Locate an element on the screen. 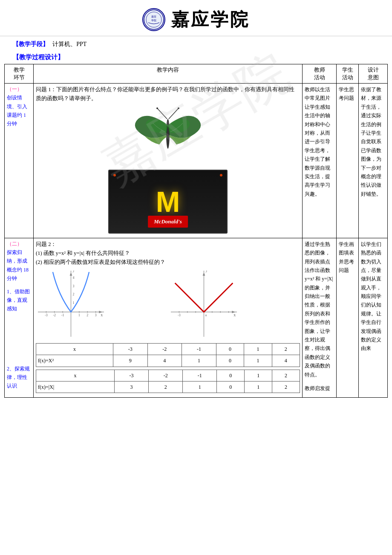  svg-text: -1 is located at coordinates (63, 315).